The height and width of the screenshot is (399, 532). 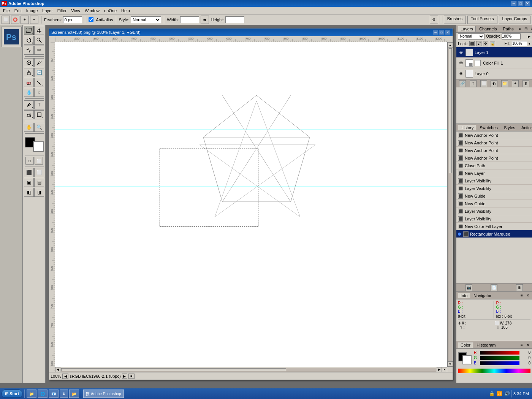 What do you see at coordinates (32, 394) in the screenshot?
I see `taskbar-btn-folder: 📁` at bounding box center [32, 394].